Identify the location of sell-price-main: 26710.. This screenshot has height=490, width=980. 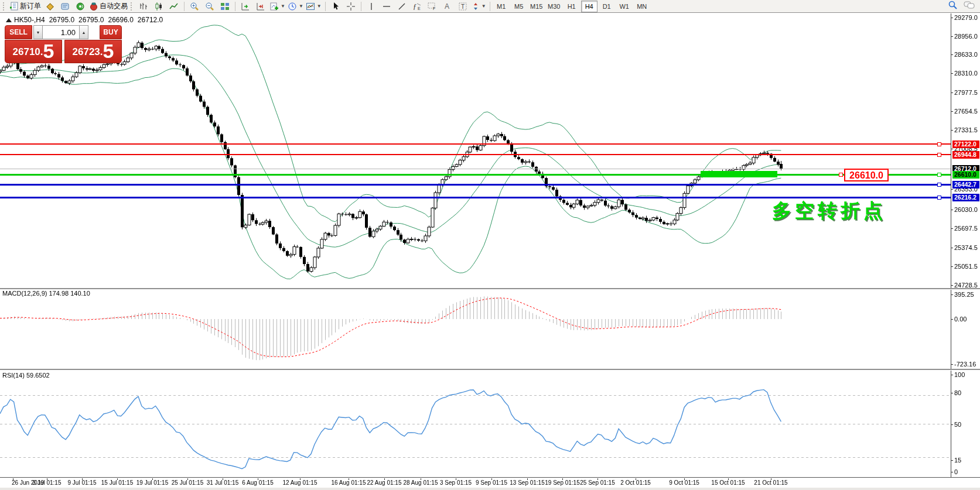
(28, 52).